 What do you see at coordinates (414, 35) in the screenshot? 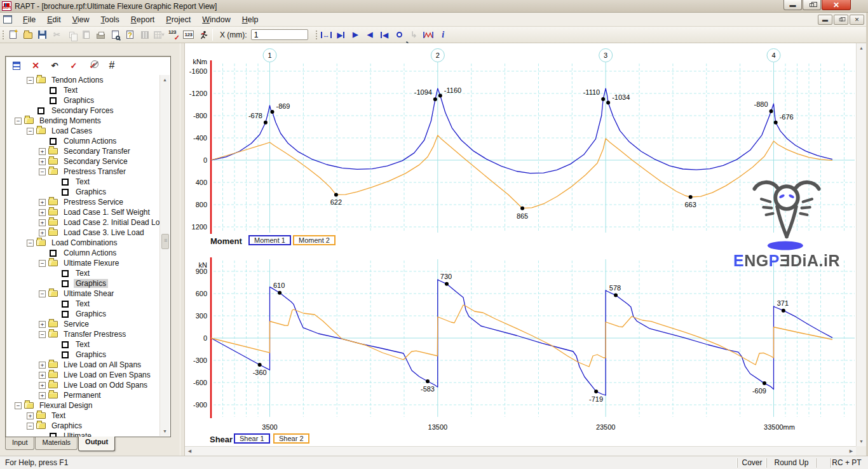
I see `rotate-view-icon: ↳` at bounding box center [414, 35].